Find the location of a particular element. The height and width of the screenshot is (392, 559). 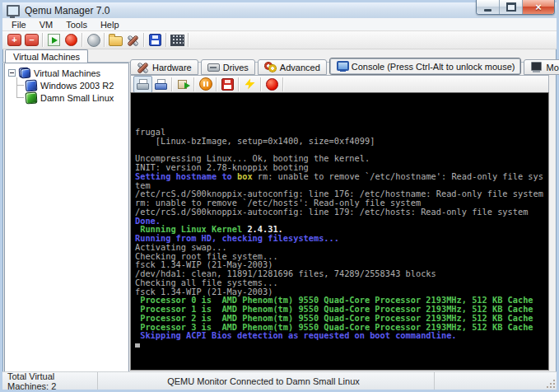

display-grid-icon is located at coordinates (178, 40).